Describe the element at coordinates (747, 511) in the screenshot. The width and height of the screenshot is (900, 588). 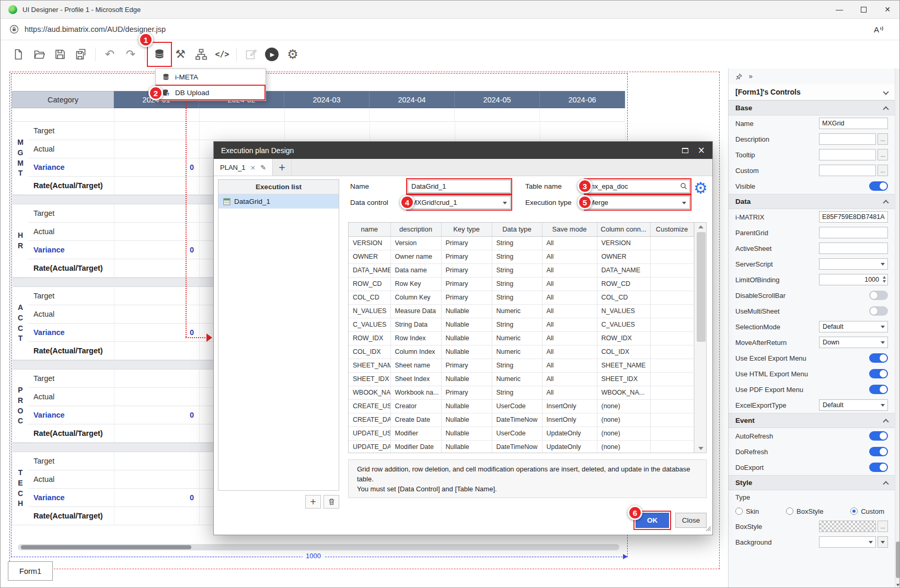
I see `radio-skin: Skin` at that location.